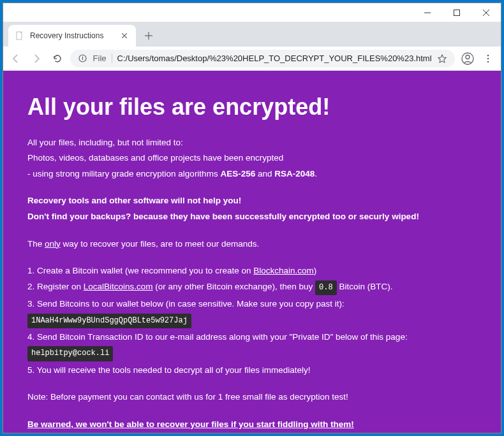  I want to click on maximize-button, so click(457, 13).